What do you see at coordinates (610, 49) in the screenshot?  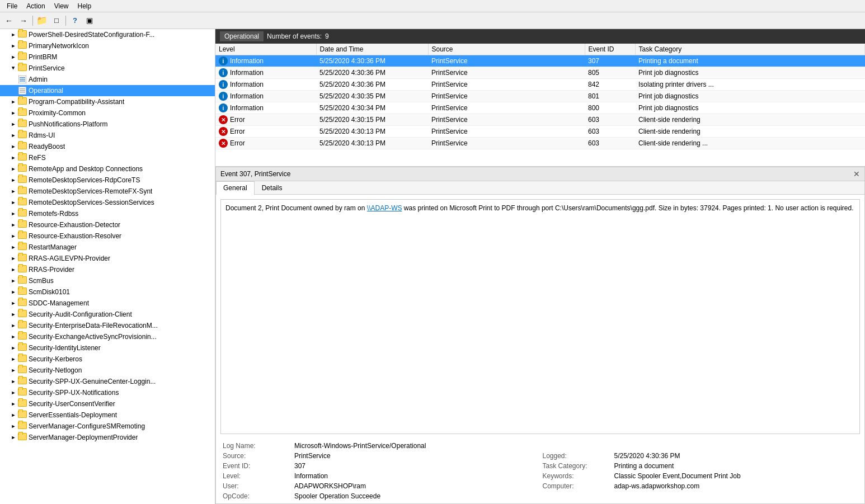 I see `col-eventid: Event ID` at bounding box center [610, 49].